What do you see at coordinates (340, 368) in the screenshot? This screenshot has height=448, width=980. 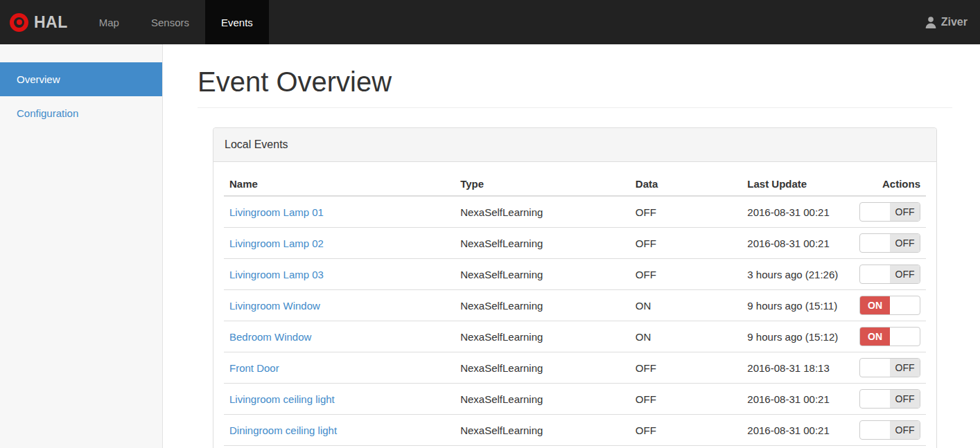 I see `event-name-cell: Front Door` at bounding box center [340, 368].